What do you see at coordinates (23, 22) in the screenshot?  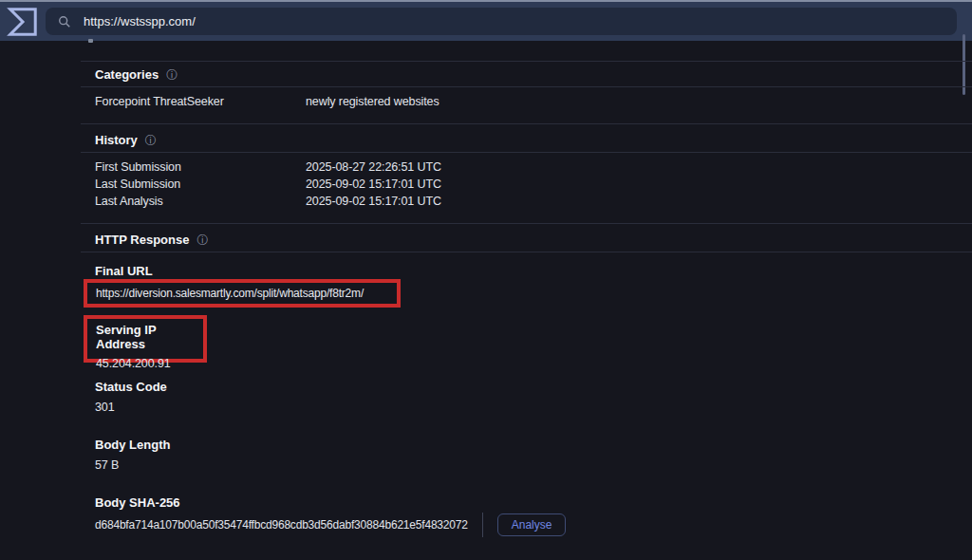 I see `virustotal-logo-icon` at bounding box center [23, 22].